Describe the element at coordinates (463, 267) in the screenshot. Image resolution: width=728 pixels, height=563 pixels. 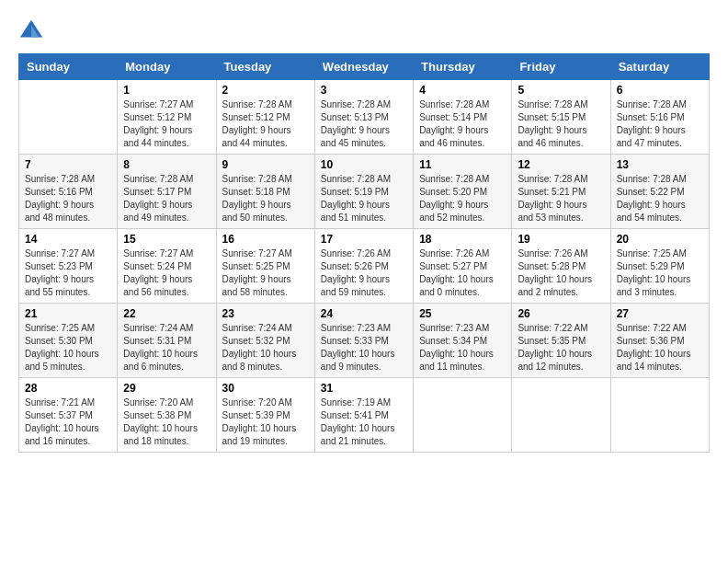
I see `calendar-cell: 18Sunrise: 7:26 AM Sunset: 5:27 PM Dayli…` at that location.